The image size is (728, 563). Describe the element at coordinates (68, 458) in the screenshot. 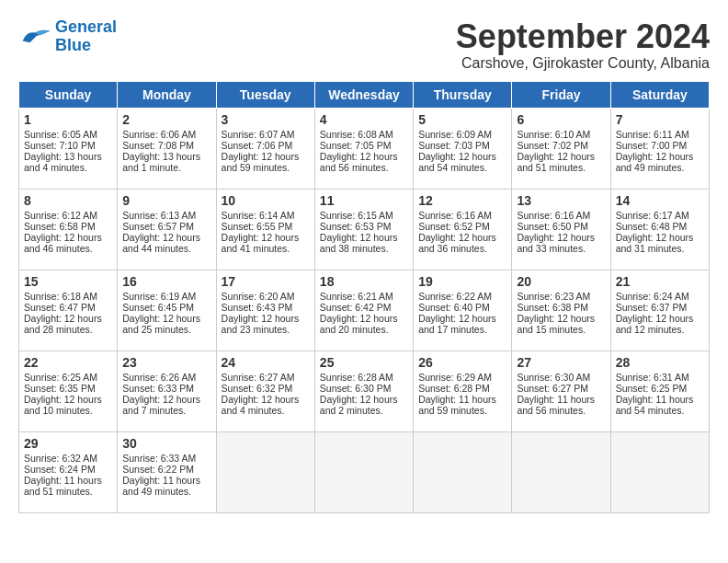

I see `day-info: Sunrise: 6:32 AM` at that location.